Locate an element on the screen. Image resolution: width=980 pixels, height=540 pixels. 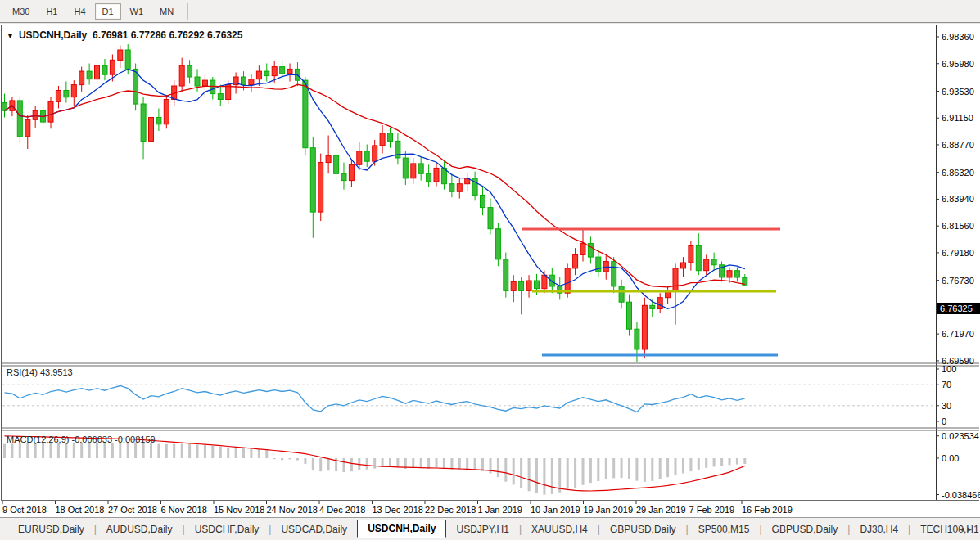
timeframe-w1-button: W1 is located at coordinates (138, 11).